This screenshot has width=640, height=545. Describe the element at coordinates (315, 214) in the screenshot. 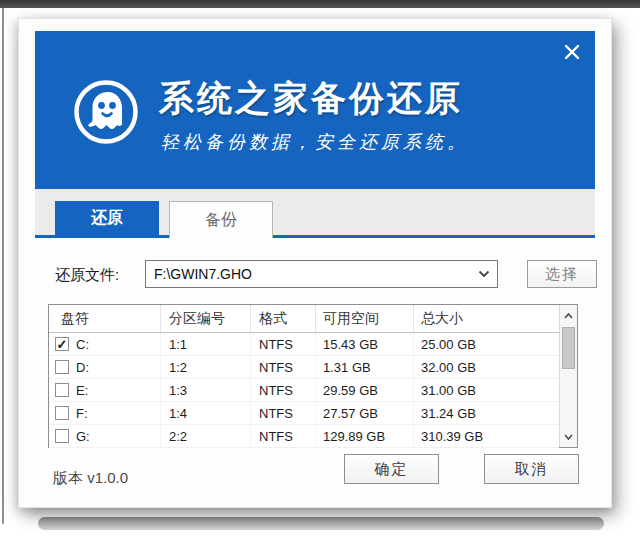

I see `tab-strip: 还原 备份` at that location.